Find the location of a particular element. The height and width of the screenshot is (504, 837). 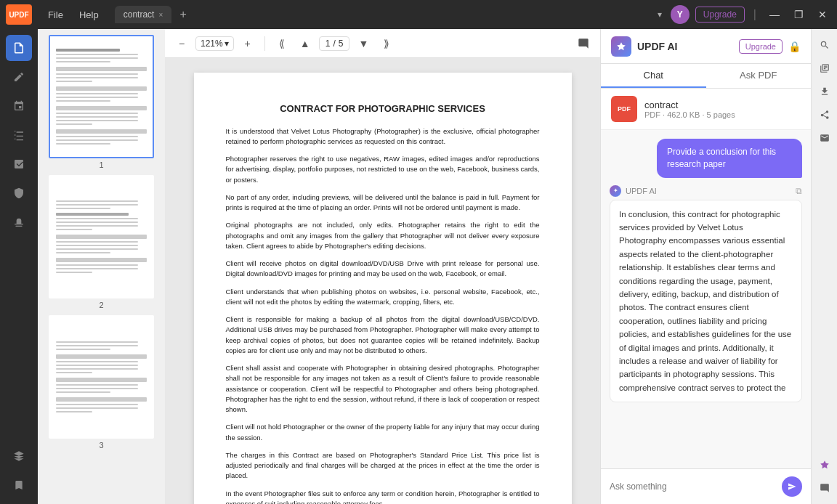

rs-mail-icon is located at coordinates (825, 138).